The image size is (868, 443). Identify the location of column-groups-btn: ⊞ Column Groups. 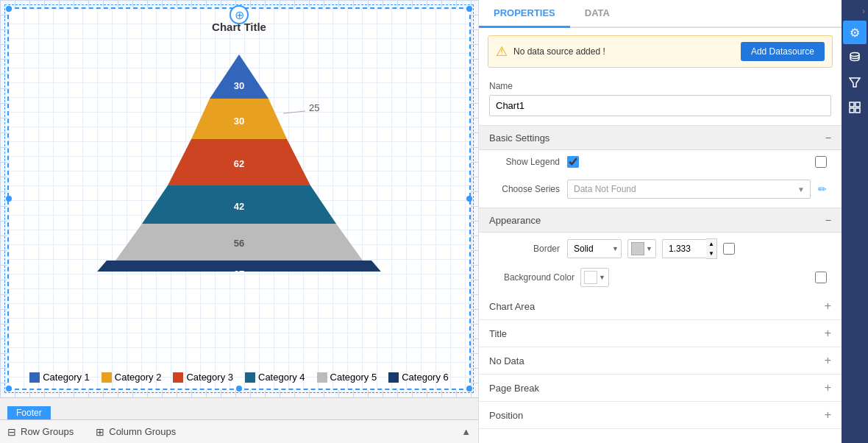
(135, 432).